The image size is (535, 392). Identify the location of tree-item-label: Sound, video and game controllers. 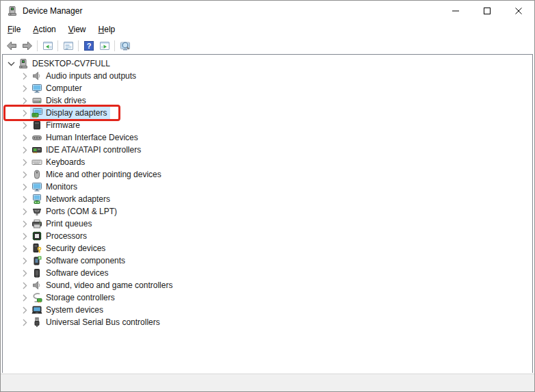
(109, 285).